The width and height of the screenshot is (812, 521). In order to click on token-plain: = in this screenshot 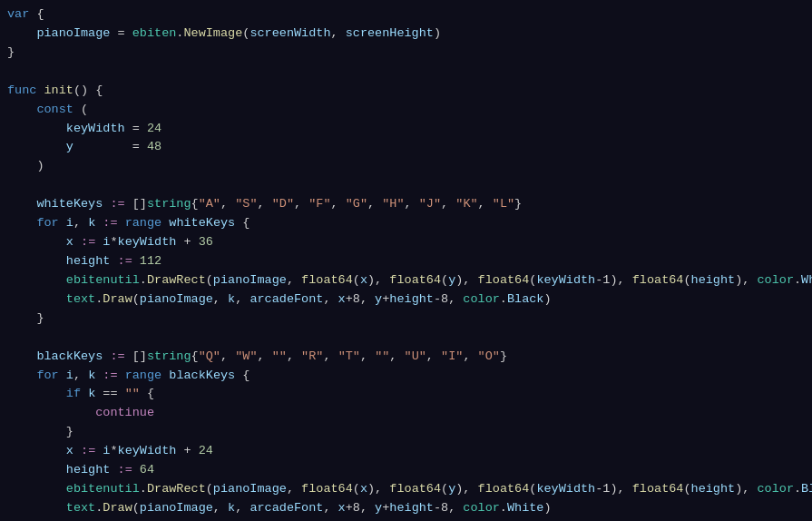, I will do `click(121, 34)`.